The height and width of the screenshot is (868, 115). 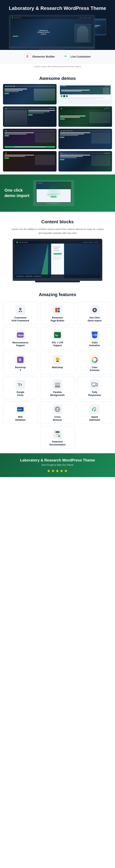 I want to click on responsive-title: FullyResponsive, so click(x=95, y=394).